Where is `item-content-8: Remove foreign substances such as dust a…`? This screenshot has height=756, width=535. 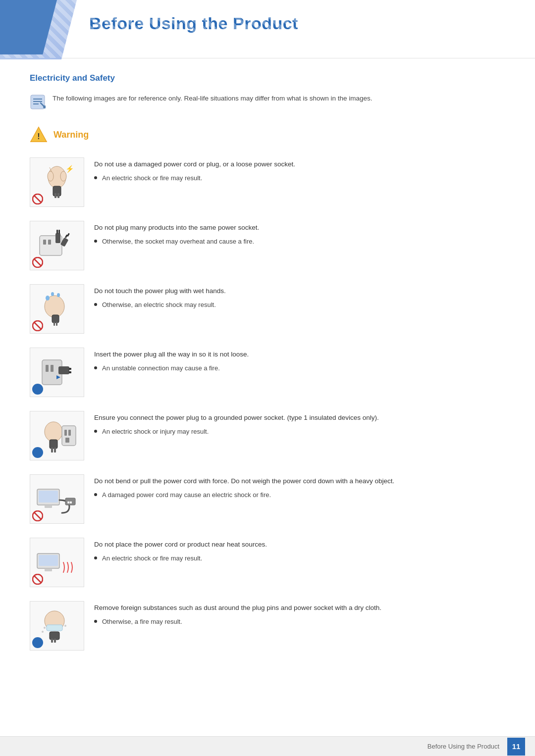 item-content-8: Remove foreign substances such as dust a… is located at coordinates (300, 614).